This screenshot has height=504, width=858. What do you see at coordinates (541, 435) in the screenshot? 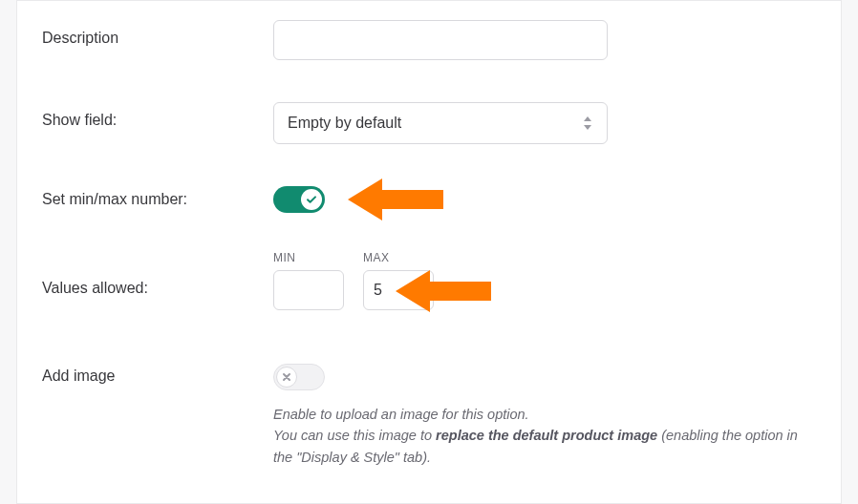
I see `addimage-help: Enable to upload an image for this optio…` at bounding box center [541, 435].